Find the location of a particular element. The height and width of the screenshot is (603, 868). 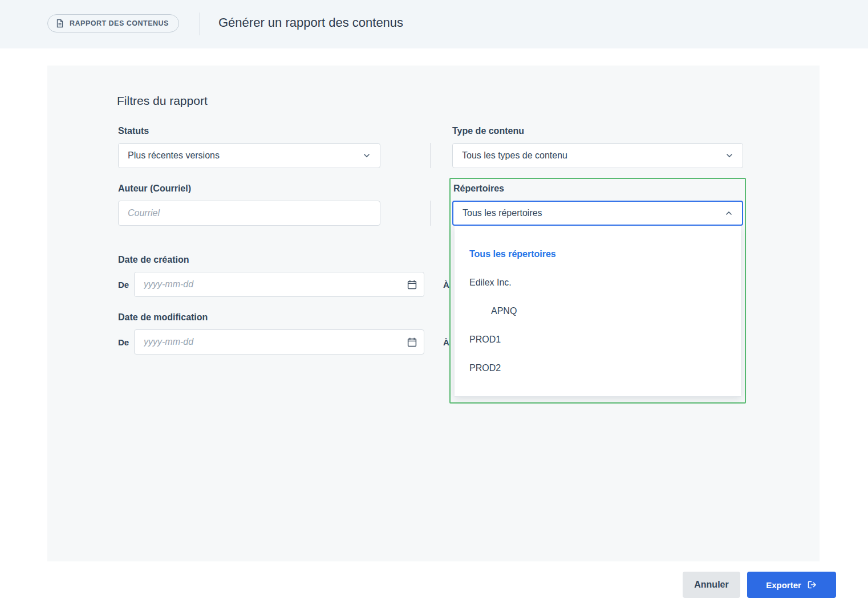

date-modification-label: Date de modification is located at coordinates (163, 317).